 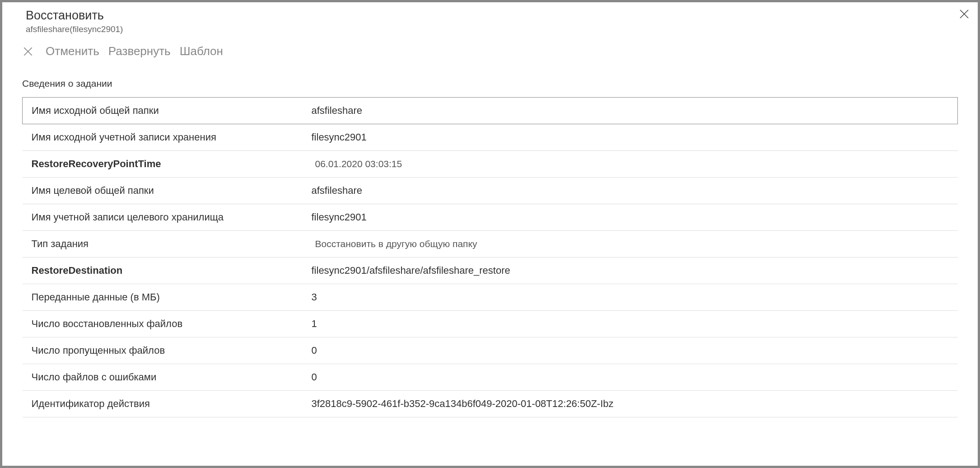 What do you see at coordinates (964, 14) in the screenshot?
I see `close-icon` at bounding box center [964, 14].